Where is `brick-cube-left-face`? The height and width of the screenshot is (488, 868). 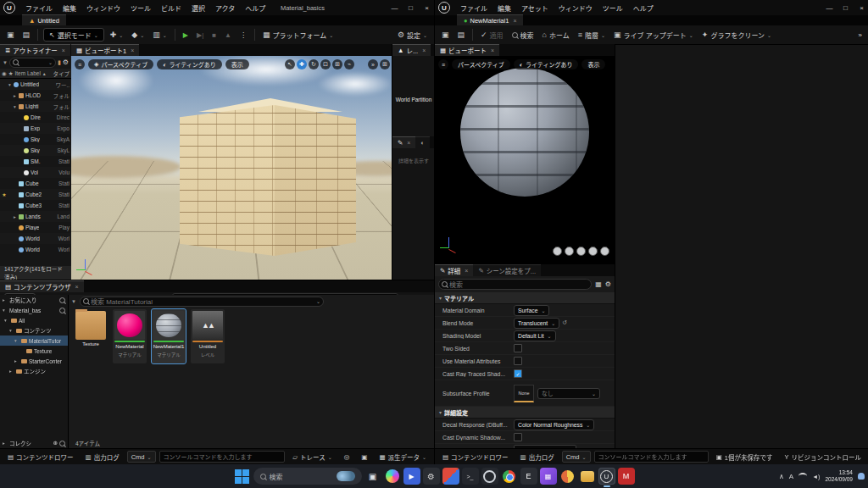
brick-cube-left-face is located at coordinates (227, 180).